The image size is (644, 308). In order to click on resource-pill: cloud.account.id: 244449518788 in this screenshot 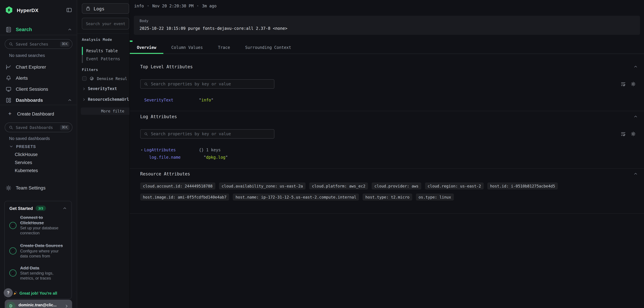, I will do `click(178, 186)`.